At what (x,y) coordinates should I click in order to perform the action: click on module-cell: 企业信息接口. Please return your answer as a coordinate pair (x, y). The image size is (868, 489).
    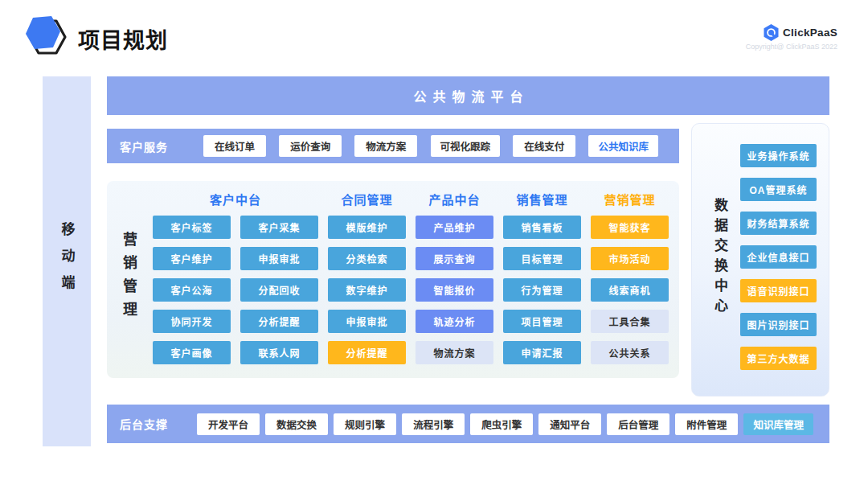
    Looking at the image, I should click on (778, 257).